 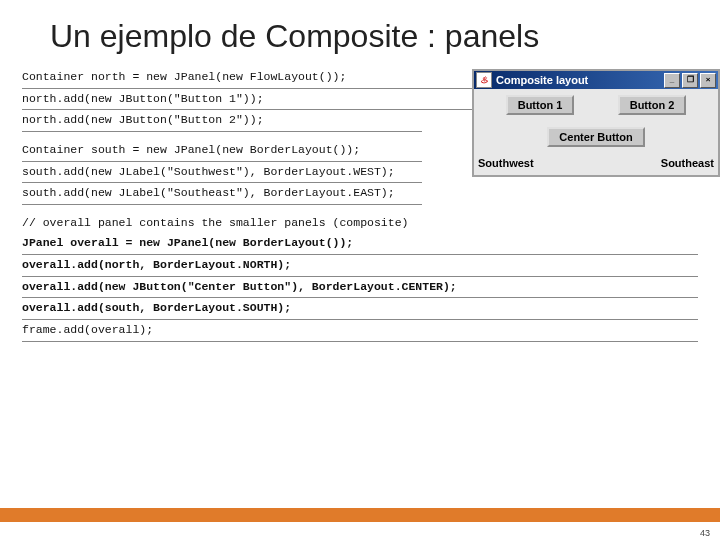 What do you see at coordinates (596, 123) in the screenshot?
I see `swing-window: ♨ Composite layout _ ❐ × Button 1 Button…` at bounding box center [596, 123].